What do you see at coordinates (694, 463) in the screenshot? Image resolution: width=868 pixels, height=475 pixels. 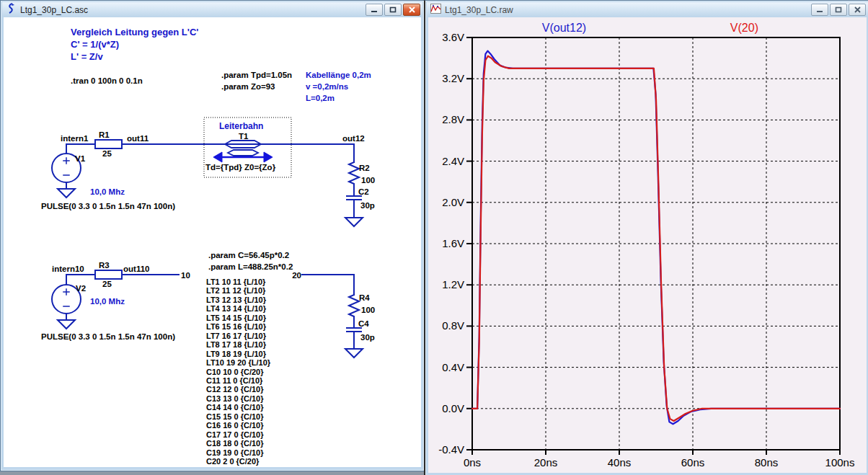 I see `x-tick-label: 60ns` at bounding box center [694, 463].